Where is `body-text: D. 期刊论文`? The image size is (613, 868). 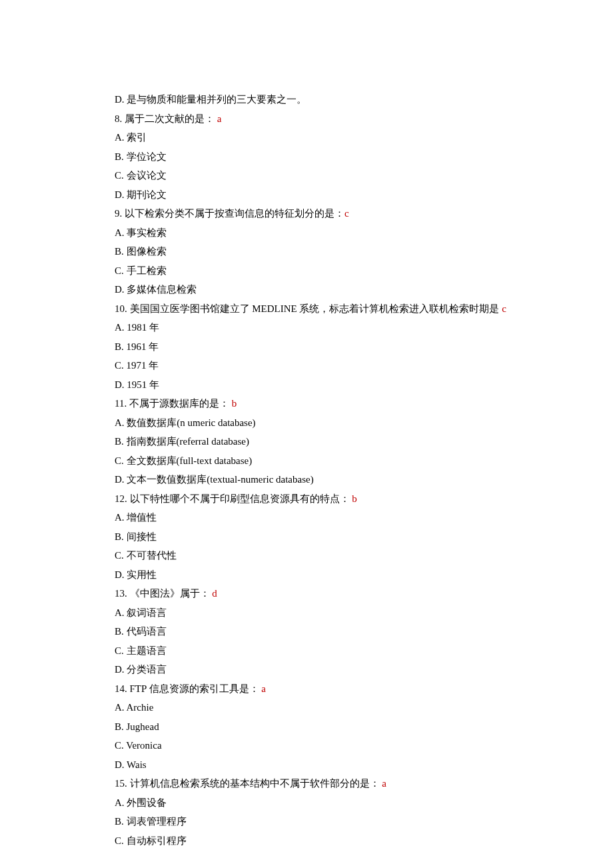
body-text: D. 期刊论文 is located at coordinates (141, 195).